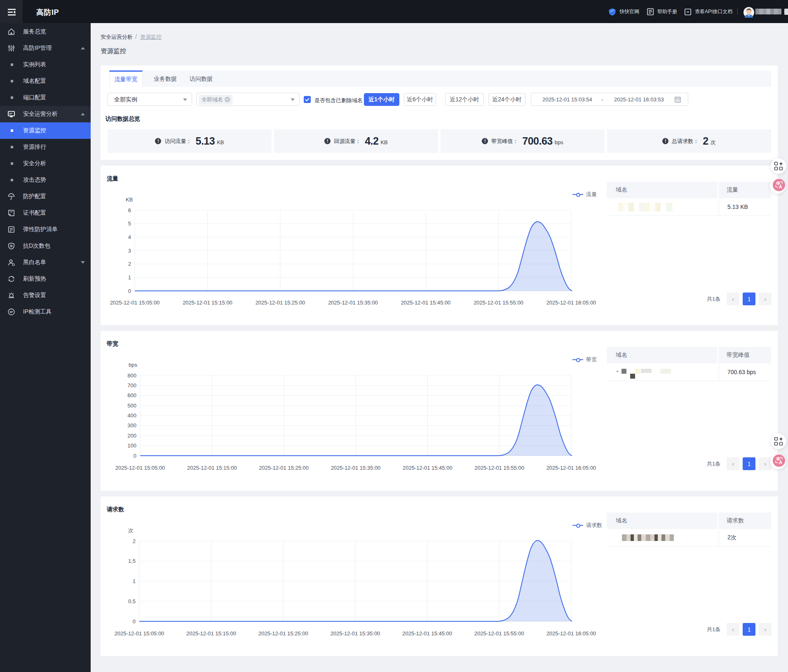  What do you see at coordinates (132, 446) in the screenshot?
I see `svg-text: 100` at bounding box center [132, 446].